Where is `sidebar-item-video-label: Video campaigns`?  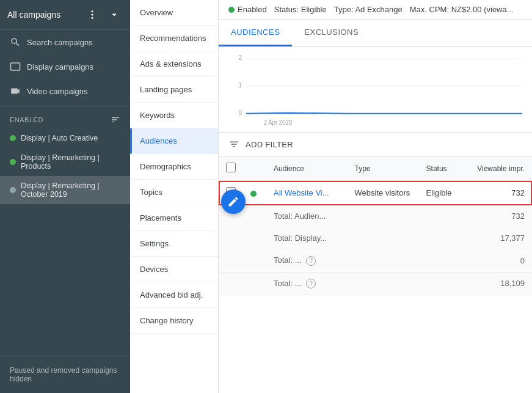 sidebar-item-video-label: Video campaigns is located at coordinates (57, 92).